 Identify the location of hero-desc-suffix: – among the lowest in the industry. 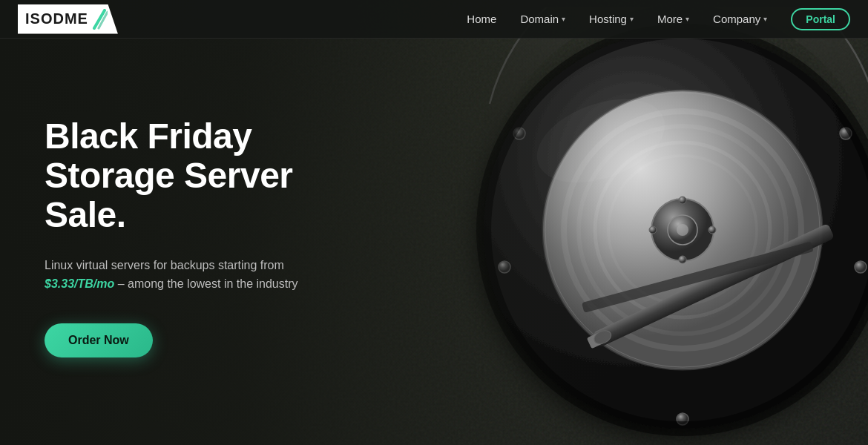
(206, 283).